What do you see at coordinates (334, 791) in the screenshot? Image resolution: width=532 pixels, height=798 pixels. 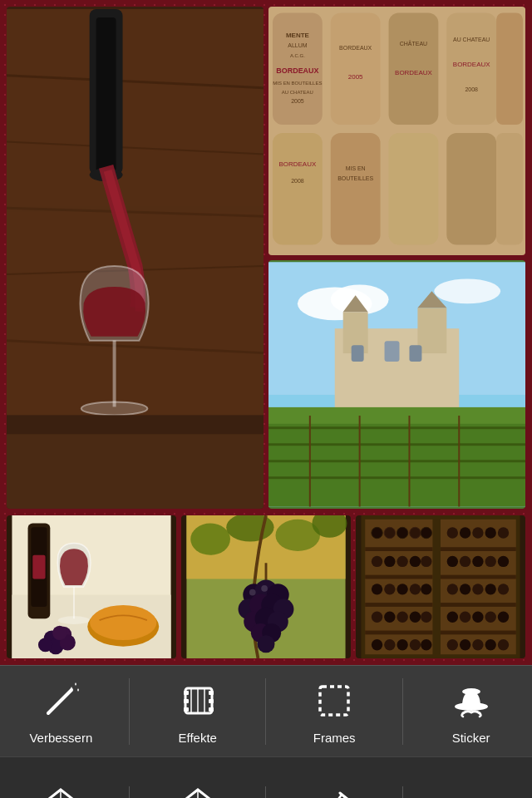 I see `pencil-icon` at bounding box center [334, 791].